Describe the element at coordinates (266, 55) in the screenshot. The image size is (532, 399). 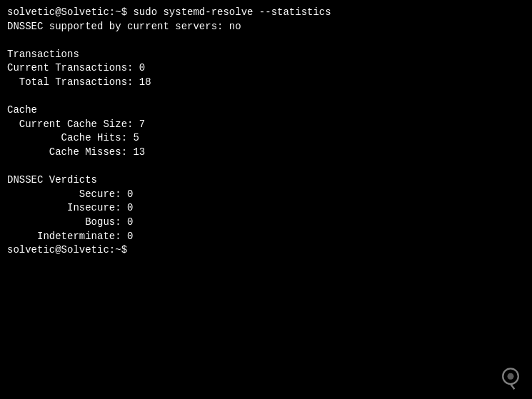
I see `terminal-line: Transactions` at that location.